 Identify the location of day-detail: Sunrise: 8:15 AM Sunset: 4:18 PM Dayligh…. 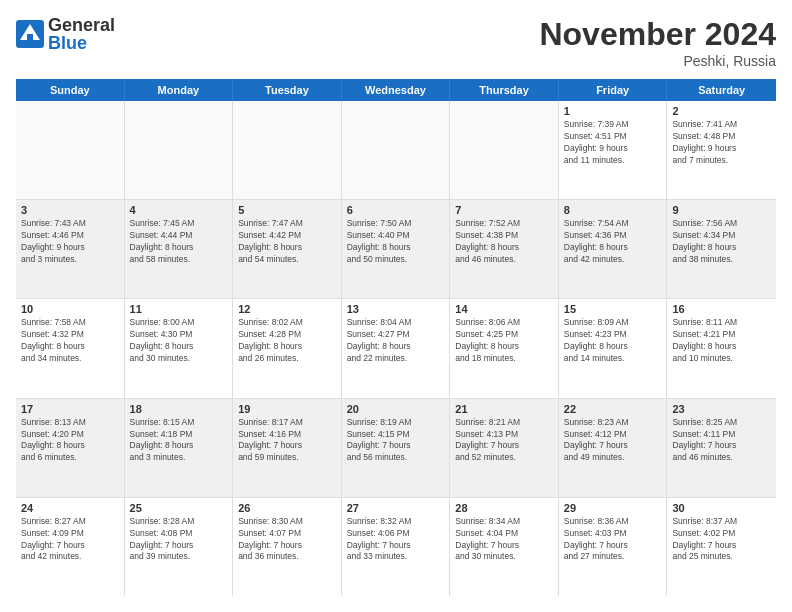
(179, 441).